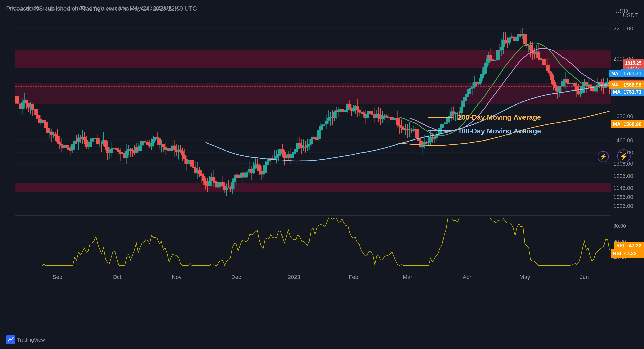  I want to click on tradingview-logo: TradingView, so click(25, 340).